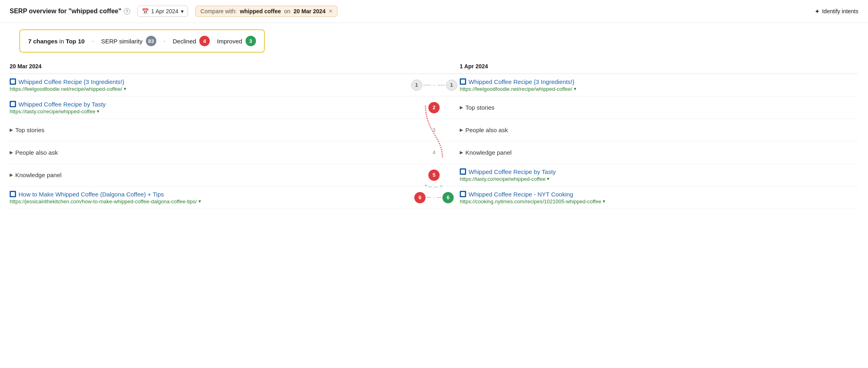 This screenshot has height=368, width=868. I want to click on arrow-right-5-left: ▶, so click(11, 175).